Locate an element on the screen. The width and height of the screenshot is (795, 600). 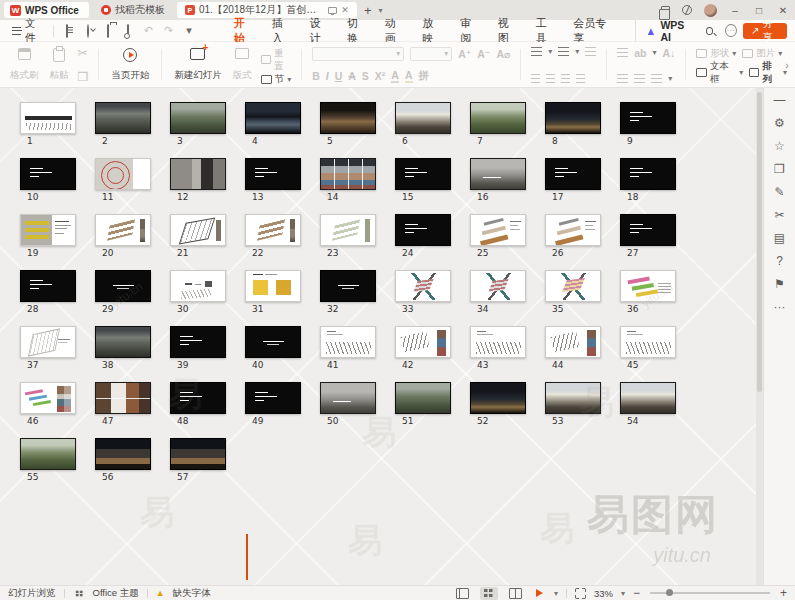
slide-cell: 6 is located at coordinates (423, 124).